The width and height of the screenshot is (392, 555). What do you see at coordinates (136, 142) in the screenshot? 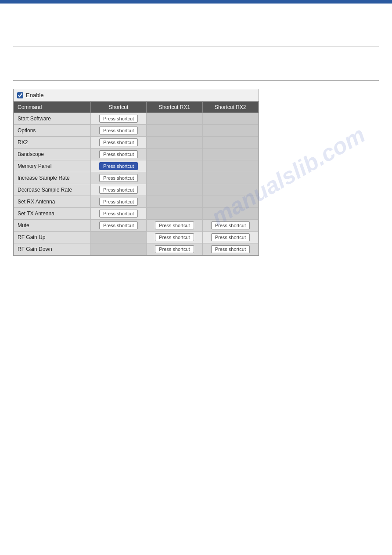
I see `table-row: RX2Press shortcut` at bounding box center [136, 142].